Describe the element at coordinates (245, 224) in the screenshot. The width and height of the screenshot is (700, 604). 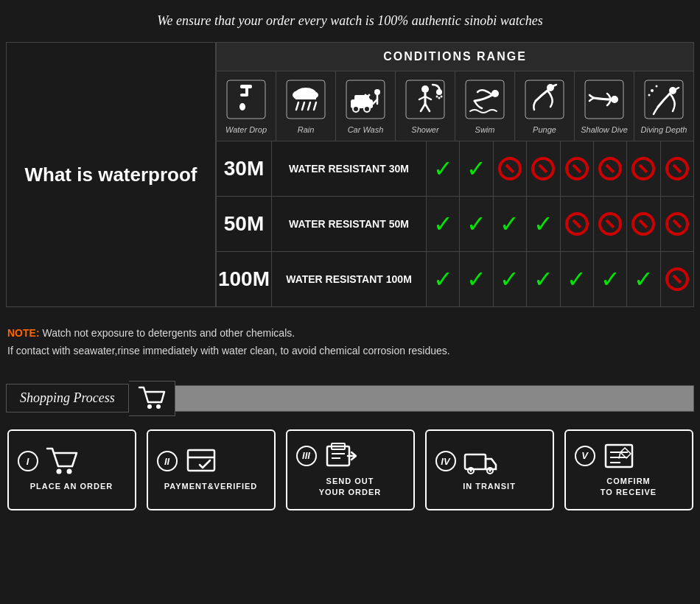
I see `resistance-50m: 50M` at that location.